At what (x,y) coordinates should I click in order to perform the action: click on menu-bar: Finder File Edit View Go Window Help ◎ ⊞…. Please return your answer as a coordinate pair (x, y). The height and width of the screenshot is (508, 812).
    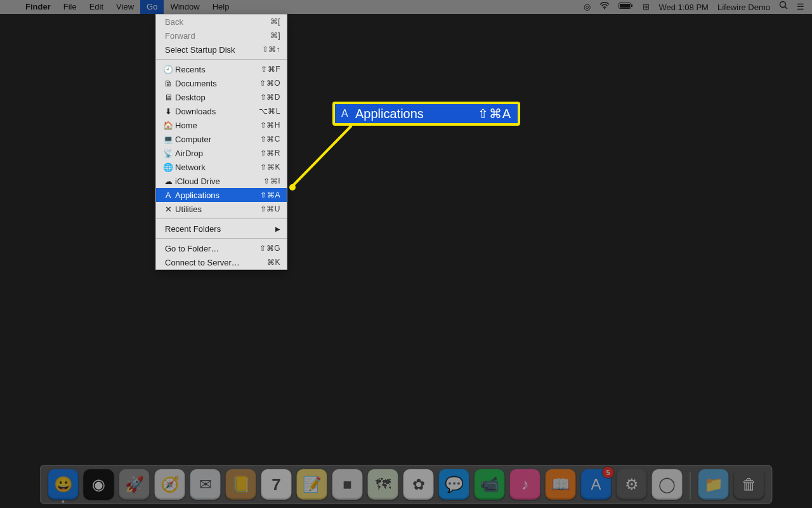
    Looking at the image, I should click on (406, 7).